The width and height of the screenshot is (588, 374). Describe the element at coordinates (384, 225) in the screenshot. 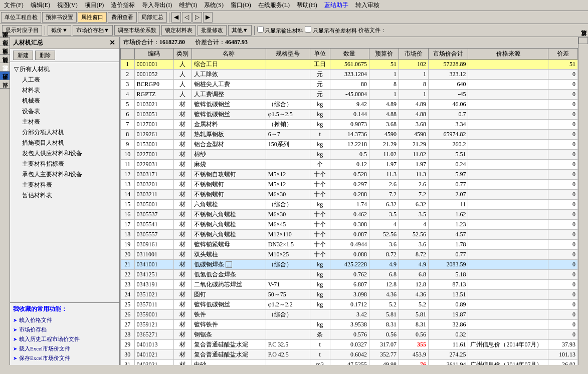

I see `cell-budget: 4` at that location.